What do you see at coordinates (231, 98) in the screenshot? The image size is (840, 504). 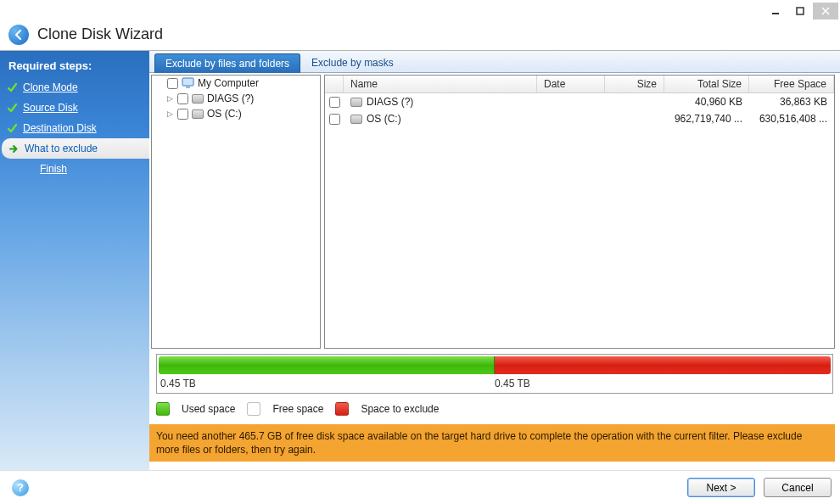 I see `tree-label: DIAGS (?)` at bounding box center [231, 98].